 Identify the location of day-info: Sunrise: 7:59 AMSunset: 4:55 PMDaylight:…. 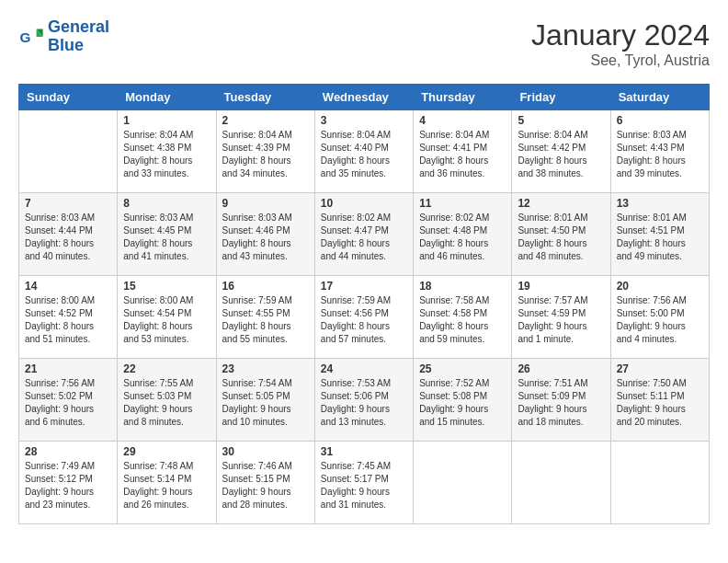
(266, 320).